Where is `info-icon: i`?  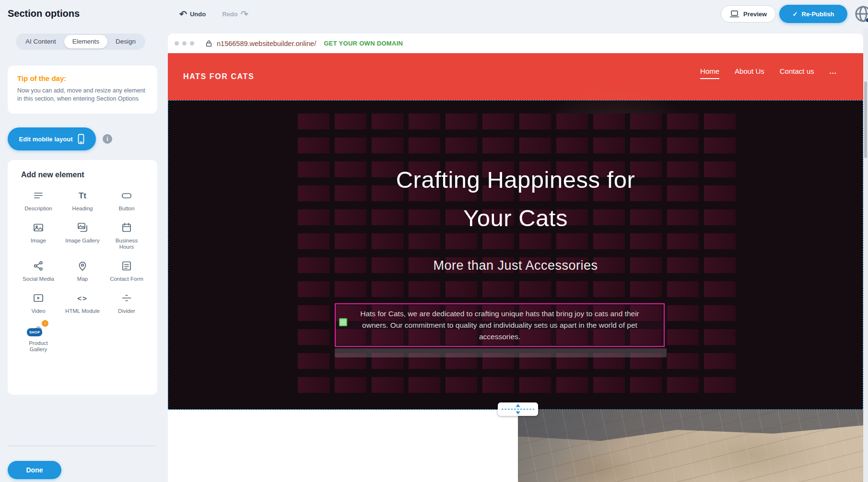
info-icon: i is located at coordinates (107, 139).